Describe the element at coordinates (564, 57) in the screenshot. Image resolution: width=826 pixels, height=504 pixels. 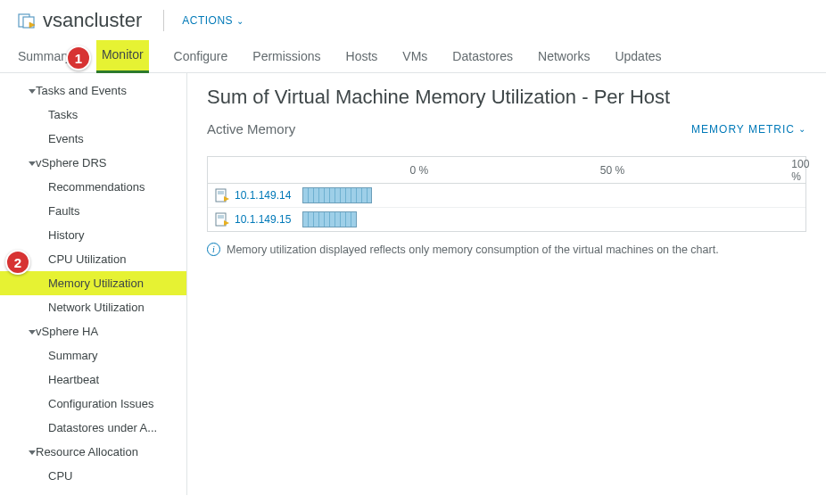
I see `tab-networks: Networks` at that location.